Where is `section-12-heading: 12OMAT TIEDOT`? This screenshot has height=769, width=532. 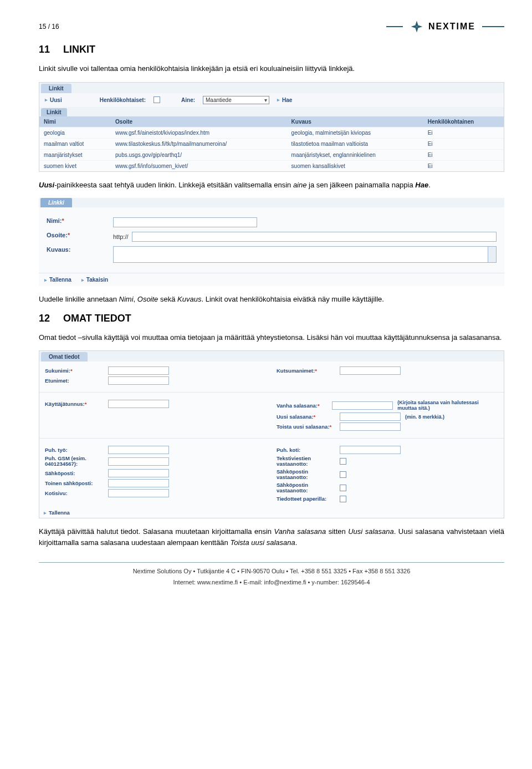
section-12-heading: 12OMAT TIEDOT is located at coordinates (272, 318).